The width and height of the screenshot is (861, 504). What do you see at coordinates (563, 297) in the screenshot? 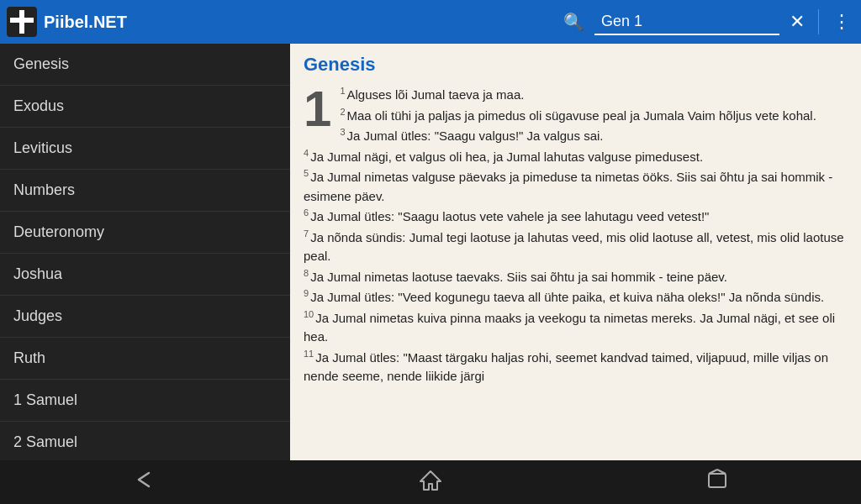
I see `verse-9: 9Ja Jumal ütles: "Veed kogunegu taeva al…` at bounding box center [563, 297].